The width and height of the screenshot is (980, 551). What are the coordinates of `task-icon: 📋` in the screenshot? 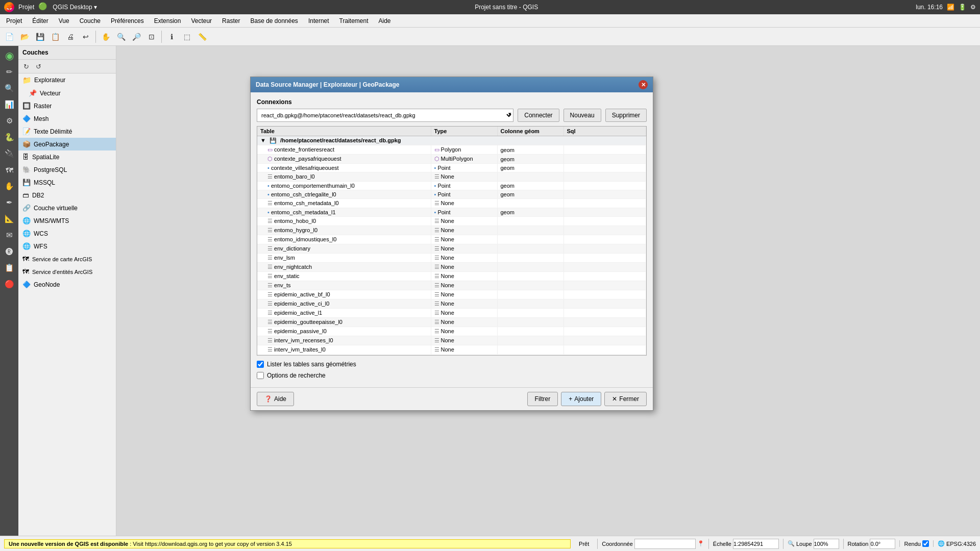 It's located at (9, 268).